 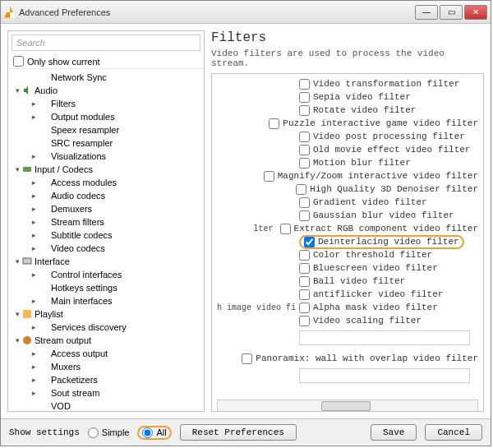 I want to click on tree-item-label: Main interfaces, so click(x=81, y=301).